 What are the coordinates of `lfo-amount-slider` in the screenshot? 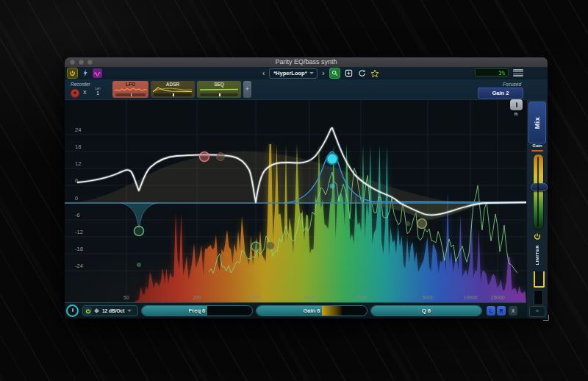 It's located at (131, 95).